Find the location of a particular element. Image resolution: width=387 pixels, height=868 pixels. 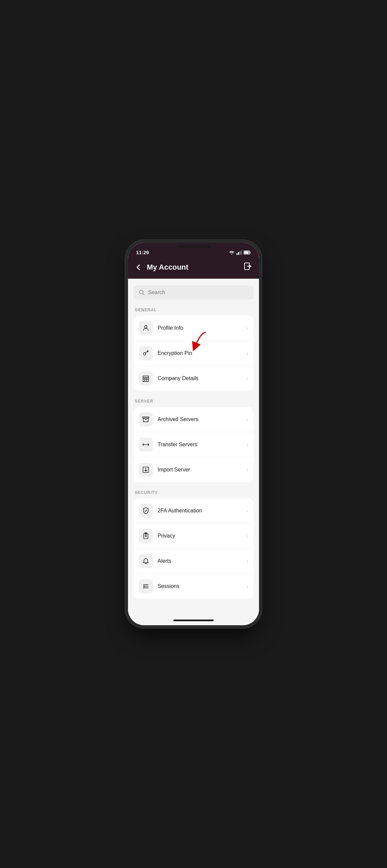

building-icon is located at coordinates (146, 378).